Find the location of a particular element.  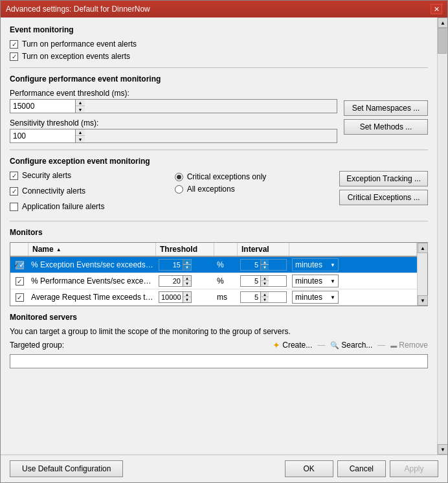

row1-unit: % is located at coordinates (226, 265).